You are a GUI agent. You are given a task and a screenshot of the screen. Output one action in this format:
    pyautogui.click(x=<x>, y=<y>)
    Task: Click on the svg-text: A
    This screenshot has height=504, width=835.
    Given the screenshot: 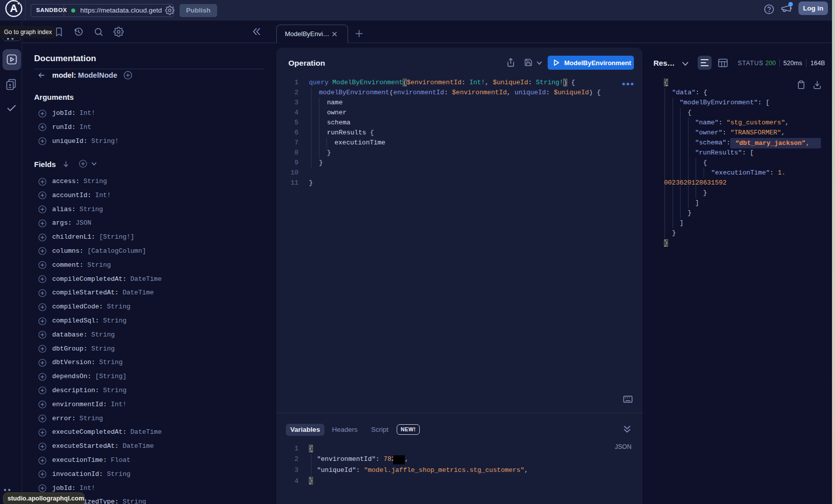 What is the action you would take?
    pyautogui.click(x=14, y=9)
    